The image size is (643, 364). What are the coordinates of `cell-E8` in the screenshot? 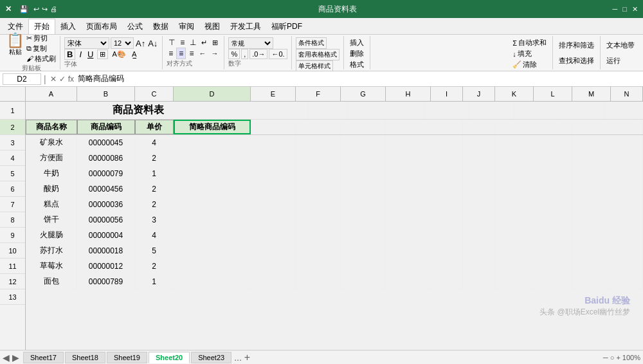 It's located at (273, 220).